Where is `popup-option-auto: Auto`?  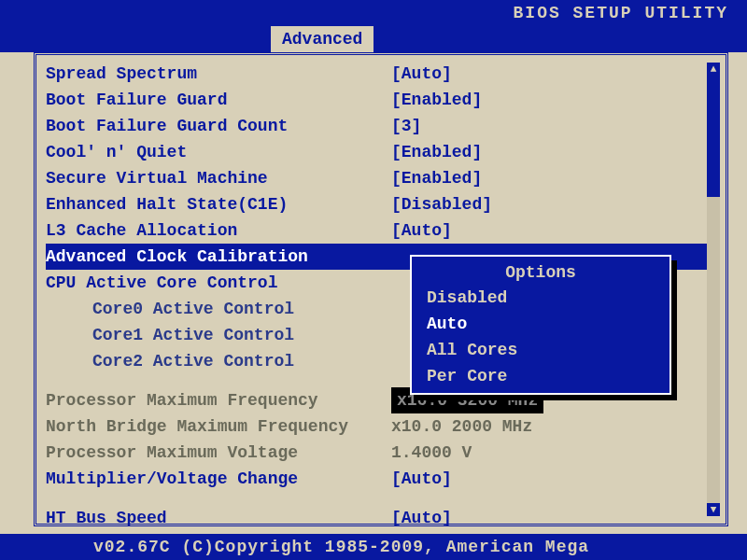
popup-option-auto: Auto is located at coordinates (541, 324).